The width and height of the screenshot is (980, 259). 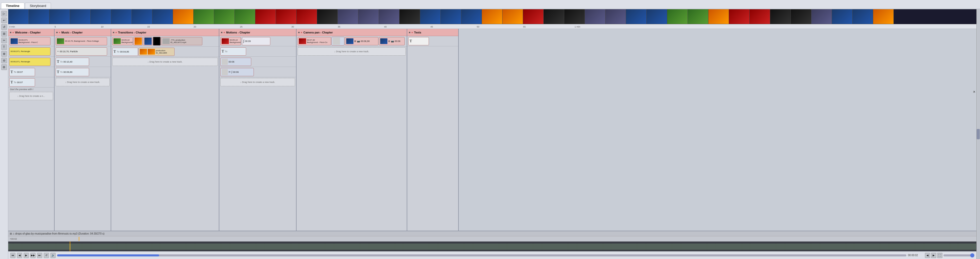 What do you see at coordinates (338, 41) in the screenshot?
I see `clip-camerapan-v2` at bounding box center [338, 41].